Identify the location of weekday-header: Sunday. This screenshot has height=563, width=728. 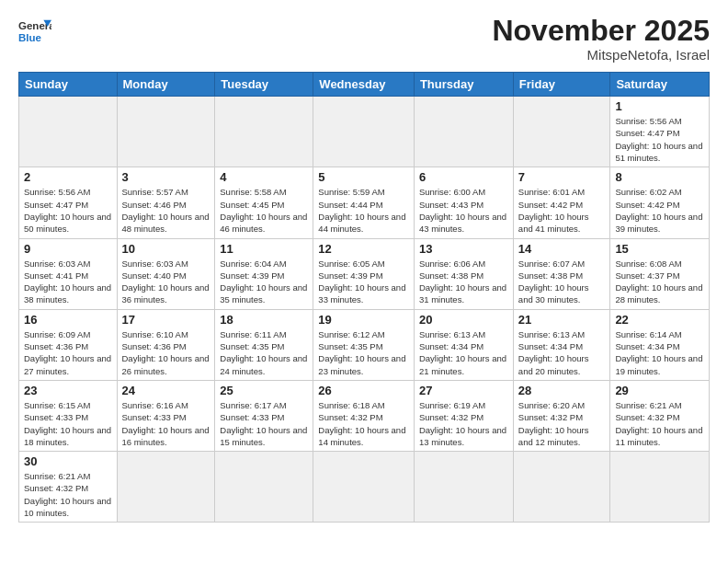
(68, 85).